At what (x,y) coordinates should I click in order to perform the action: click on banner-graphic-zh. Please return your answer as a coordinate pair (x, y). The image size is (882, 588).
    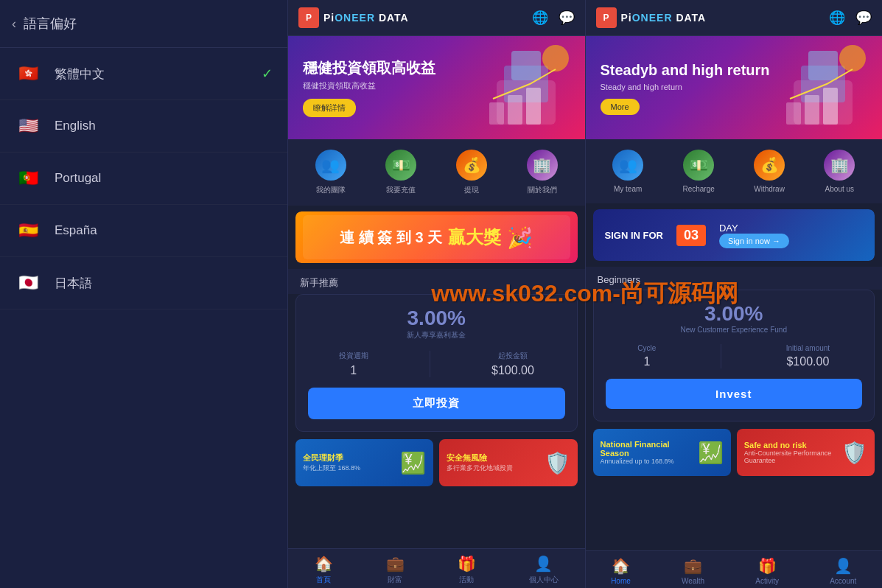
    Looking at the image, I should click on (526, 88).